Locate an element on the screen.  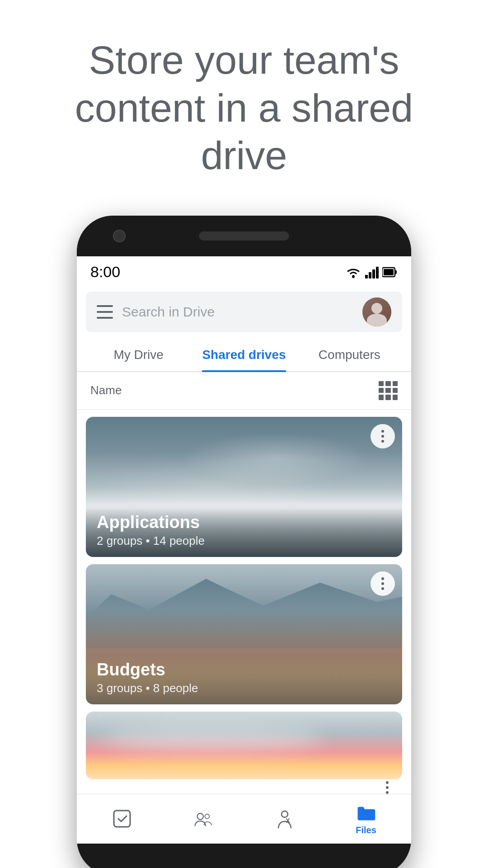
tab-shared-drives: Shared drives is located at coordinates (244, 354).